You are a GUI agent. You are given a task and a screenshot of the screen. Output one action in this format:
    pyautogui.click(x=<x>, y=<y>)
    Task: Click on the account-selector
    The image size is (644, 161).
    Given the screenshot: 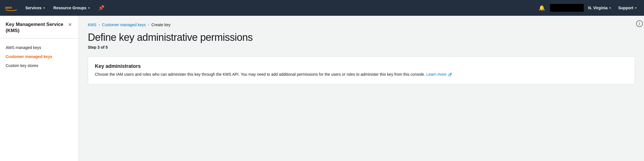 What is the action you would take?
    pyautogui.click(x=567, y=8)
    